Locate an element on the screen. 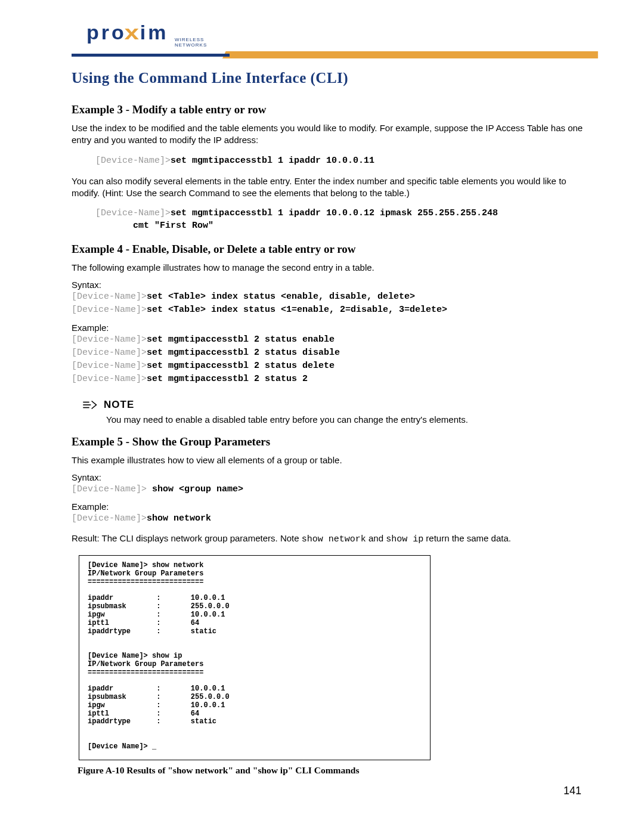 The width and height of the screenshot is (644, 833). example5-heading: Example 5 - Show the Group Parameters is located at coordinates (328, 442).